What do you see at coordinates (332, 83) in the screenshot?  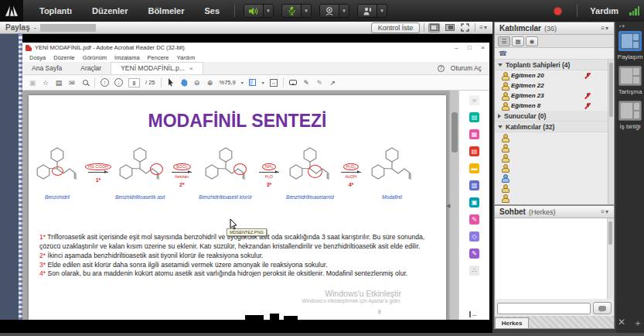 I see `share-arrow-icon: ↗` at bounding box center [332, 83].